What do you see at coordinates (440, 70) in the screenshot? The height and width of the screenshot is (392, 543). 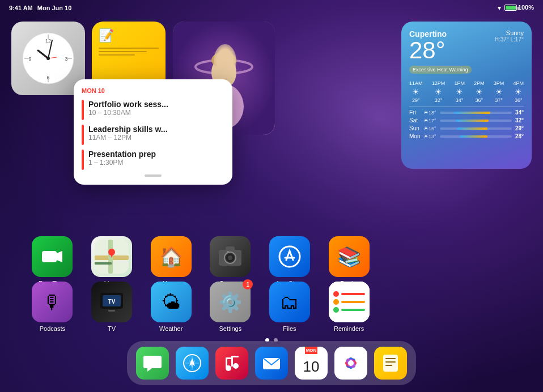 I see `weather-warning: Excessive Heat Warning` at bounding box center [440, 70].